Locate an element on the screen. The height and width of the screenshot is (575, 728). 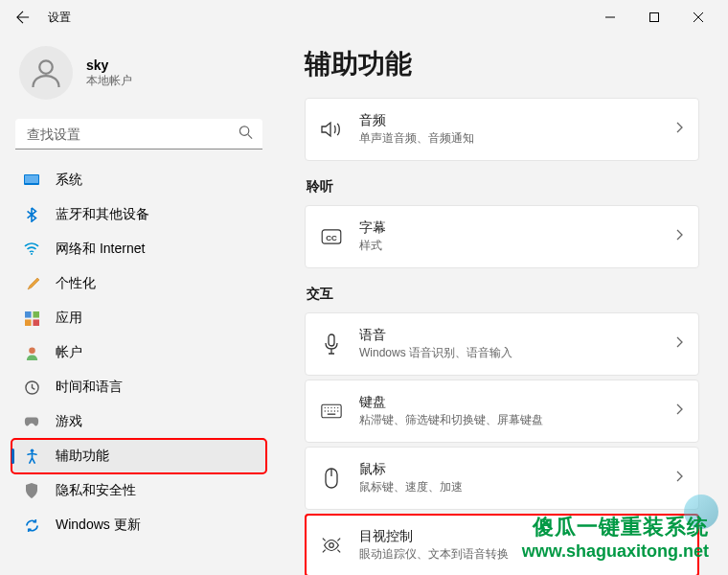
gamepad-icon is located at coordinates (32, 422).